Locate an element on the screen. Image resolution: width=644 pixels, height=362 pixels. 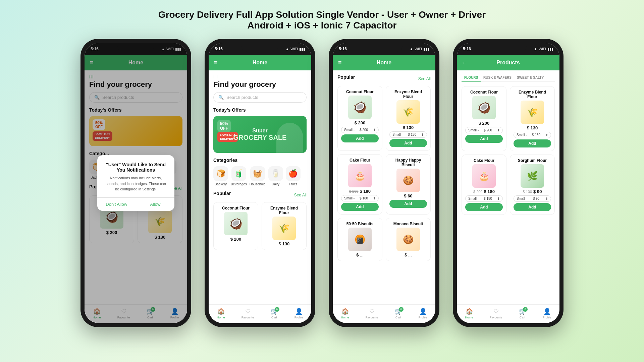
allow-button: Allow is located at coordinates (156, 204).